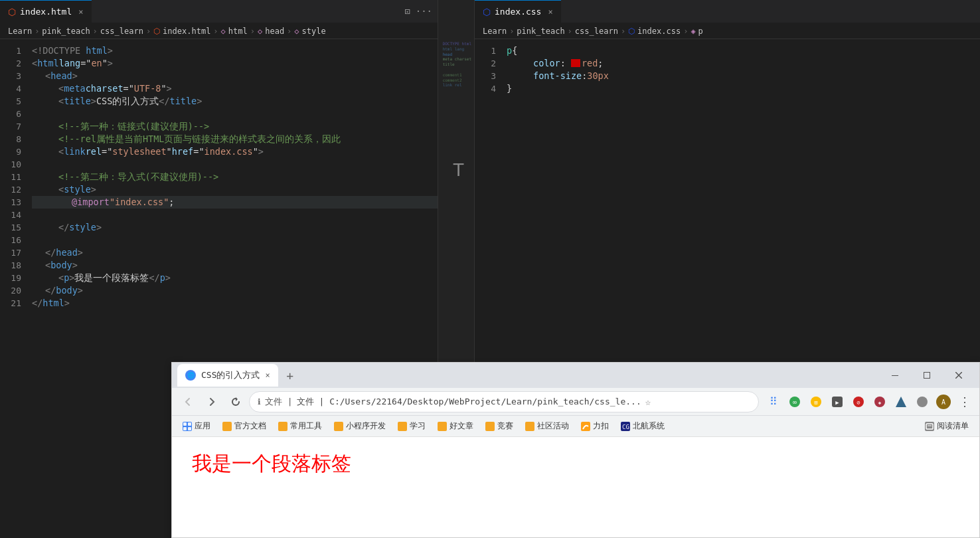 The width and height of the screenshot is (980, 538). I want to click on bookmark-xuexi-label: 学习, so click(418, 426).